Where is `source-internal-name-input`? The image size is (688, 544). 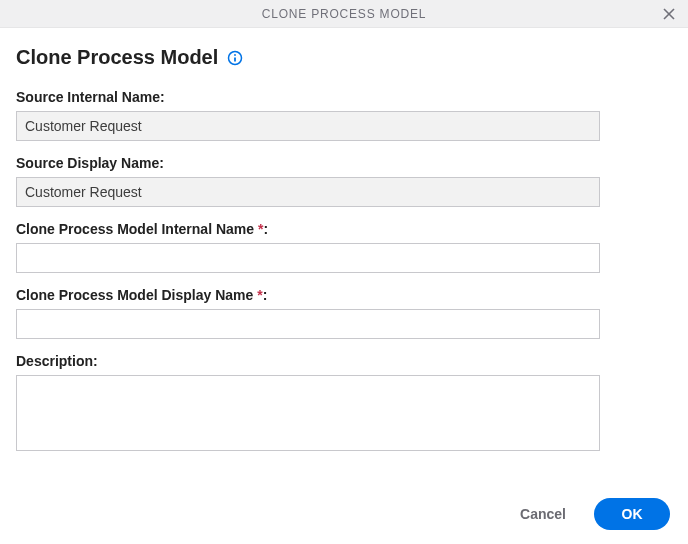 source-internal-name-input is located at coordinates (308, 126).